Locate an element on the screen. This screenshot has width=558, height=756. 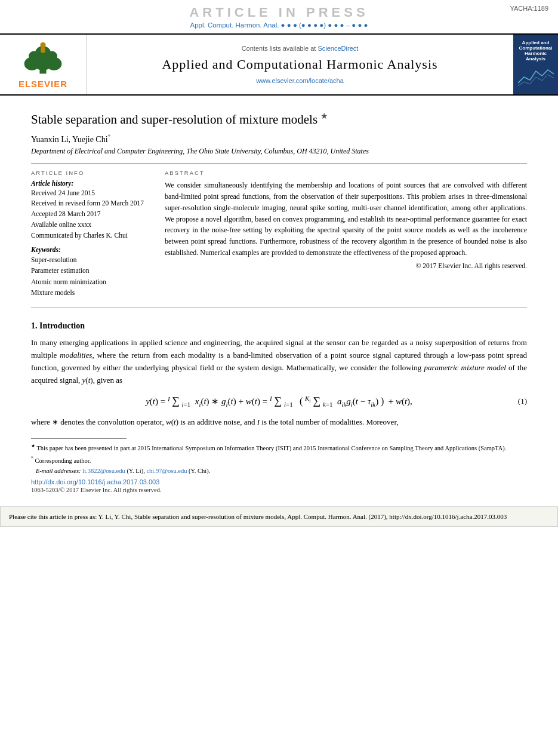
article-history-body: Received 24 June 2015 Received in revise… is located at coordinates (91, 215).